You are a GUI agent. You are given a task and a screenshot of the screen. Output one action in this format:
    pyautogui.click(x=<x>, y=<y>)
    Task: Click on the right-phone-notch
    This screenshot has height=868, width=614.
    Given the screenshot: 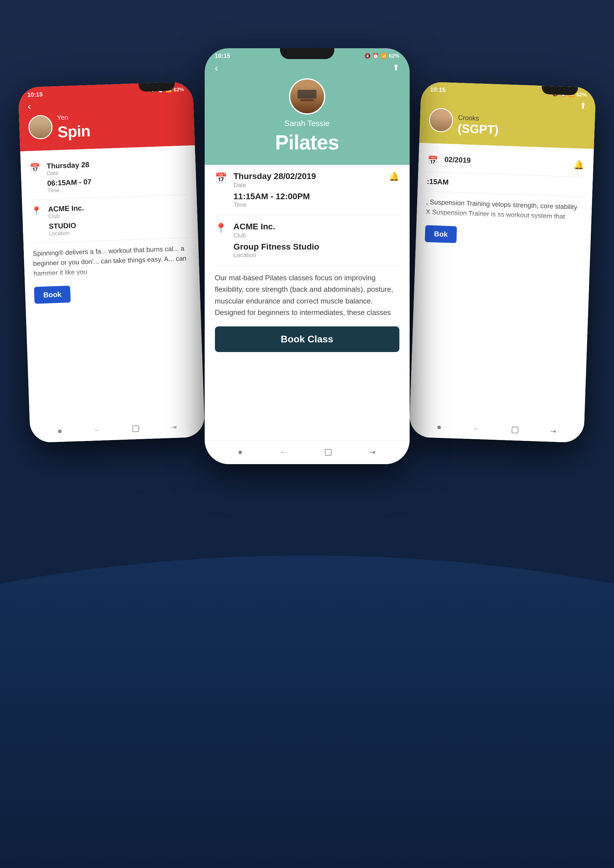 What is the action you would take?
    pyautogui.click(x=560, y=90)
    